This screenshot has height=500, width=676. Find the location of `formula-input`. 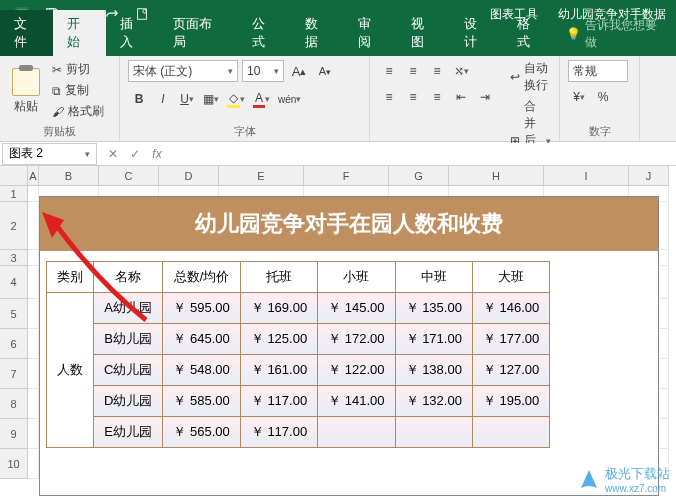

formula-input is located at coordinates (424, 154).